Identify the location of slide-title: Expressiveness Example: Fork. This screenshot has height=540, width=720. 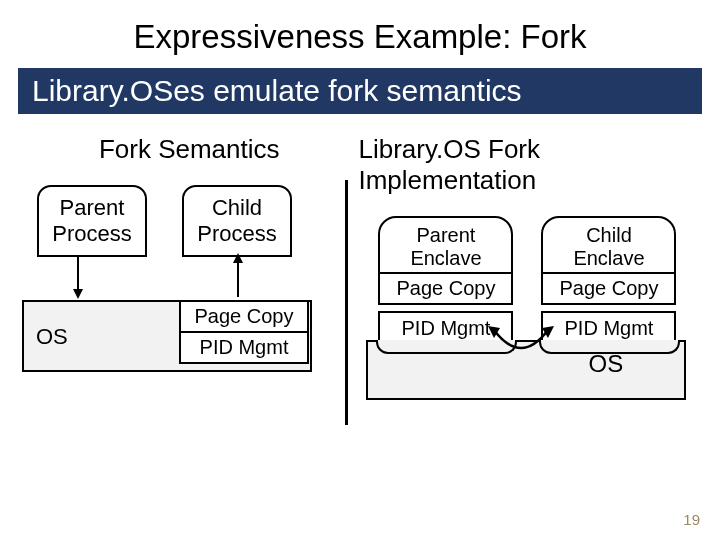
(360, 34).